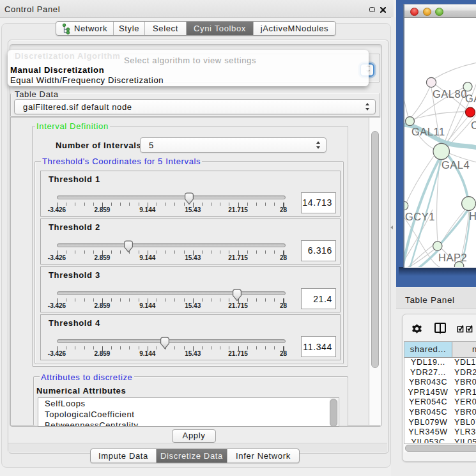  I want to click on svg-text: H, so click(473, 216).